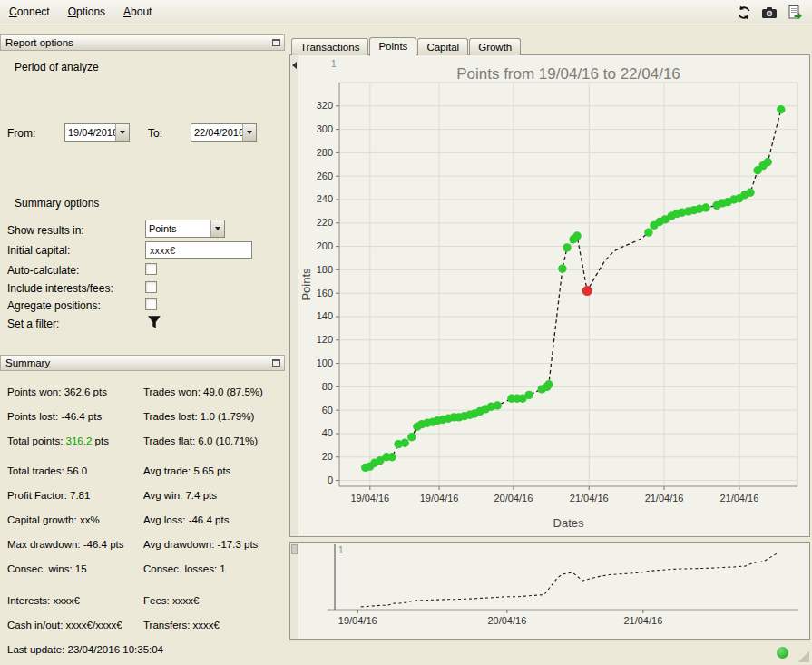  I want to click on svg-text: Dates, so click(569, 523).